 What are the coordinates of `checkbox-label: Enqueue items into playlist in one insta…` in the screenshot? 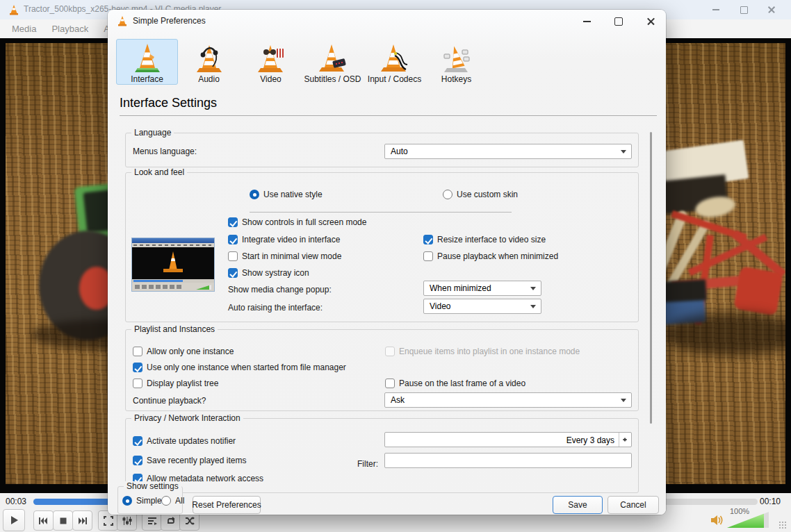 It's located at (489, 351).